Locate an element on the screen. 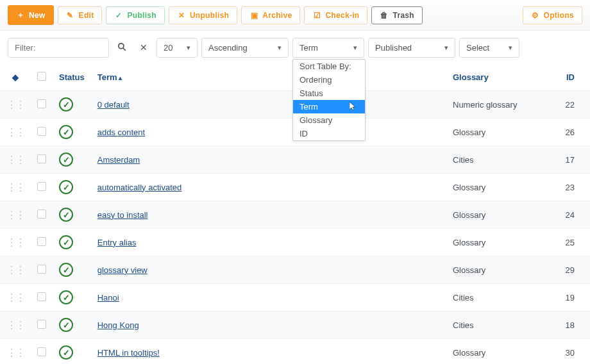 The image size is (590, 364). table-row: ⋮⋮✓glossary viewGlossary29 is located at coordinates (295, 270).